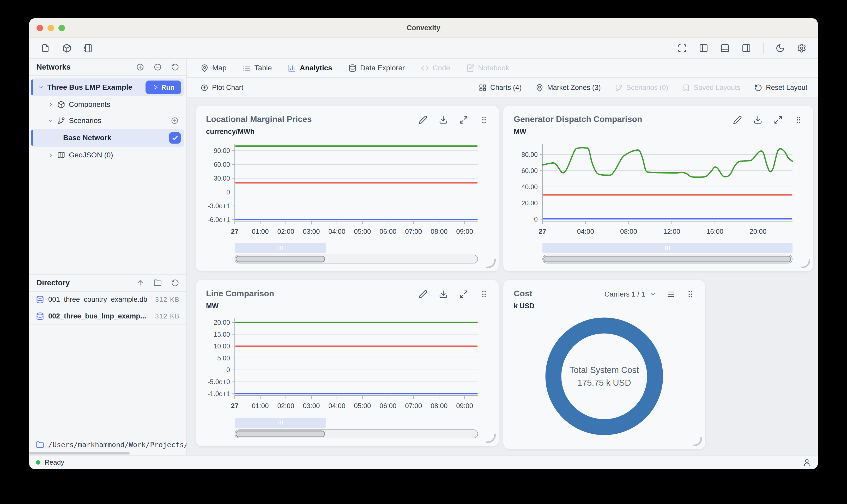 This screenshot has width=847, height=504. What do you see at coordinates (347, 366) in the screenshot?
I see `line-comparison-chart: 20.0015.0010.005.000-5.0e+0-1.0e+12701:0…` at bounding box center [347, 366].